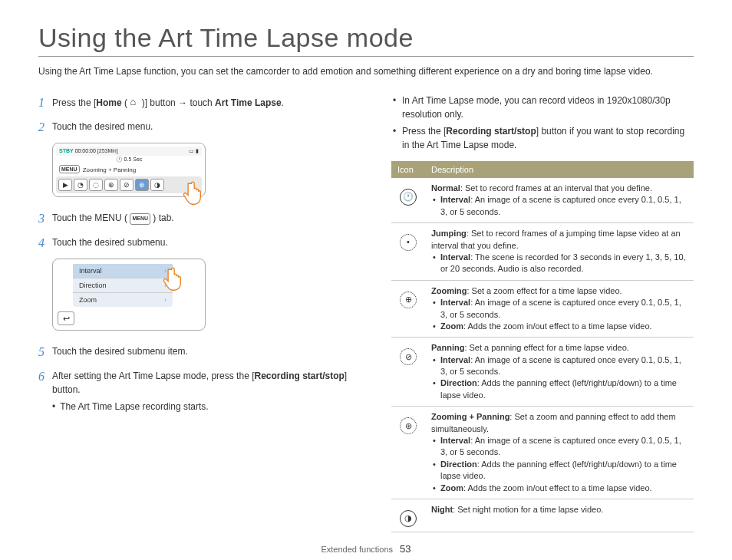  I want to click on rec-time: 00:00:00 [253Min], so click(97, 150).